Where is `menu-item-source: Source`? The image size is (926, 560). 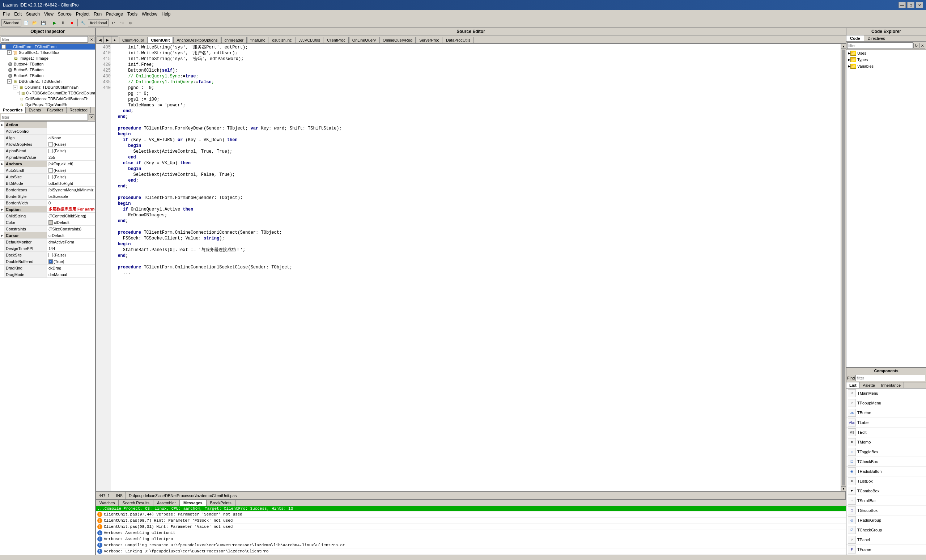
menu-item-source: Source is located at coordinates (65, 14).